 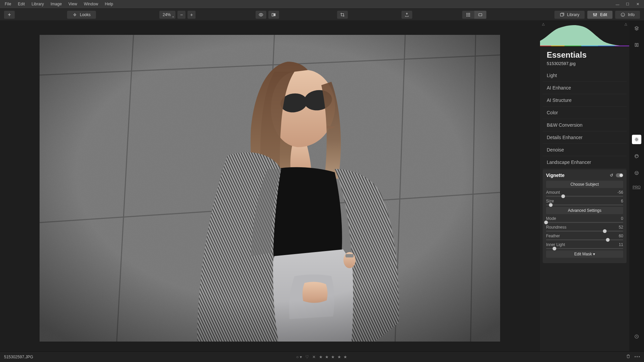 What do you see at coordinates (637, 45) in the screenshot?
I see `canvas-button` at bounding box center [637, 45].